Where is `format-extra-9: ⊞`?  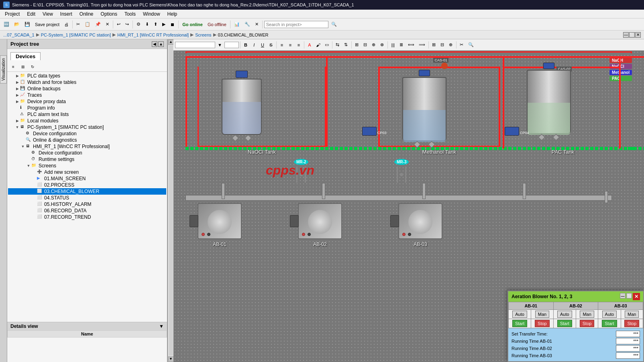
format-extra-9: ⊞ is located at coordinates (434, 45).